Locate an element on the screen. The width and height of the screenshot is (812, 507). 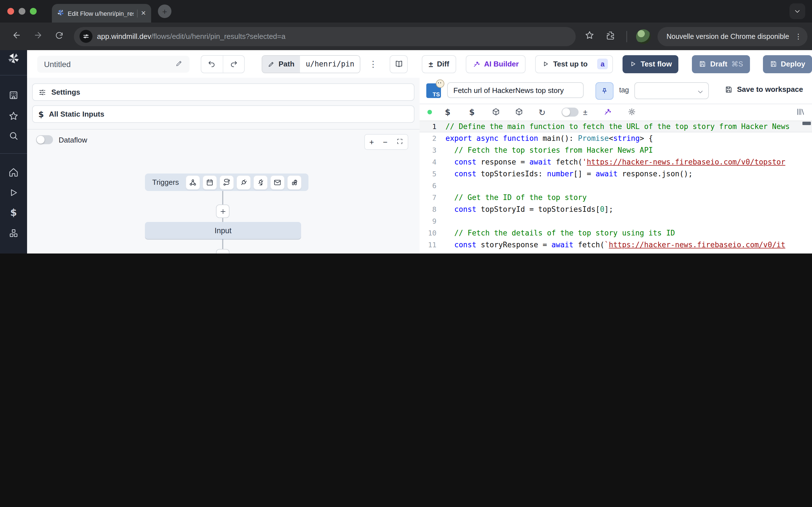
bookmark-star-icon is located at coordinates (590, 36).